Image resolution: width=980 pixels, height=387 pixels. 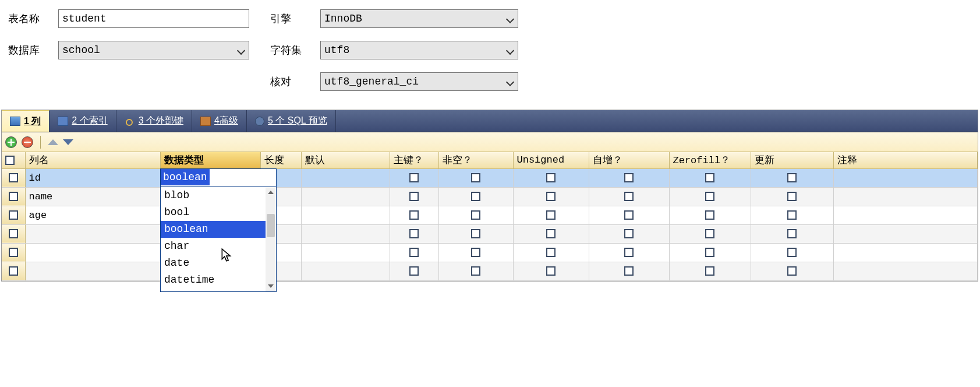 What do you see at coordinates (26, 121) in the screenshot?
I see `tab-columns: 1 列` at bounding box center [26, 121].